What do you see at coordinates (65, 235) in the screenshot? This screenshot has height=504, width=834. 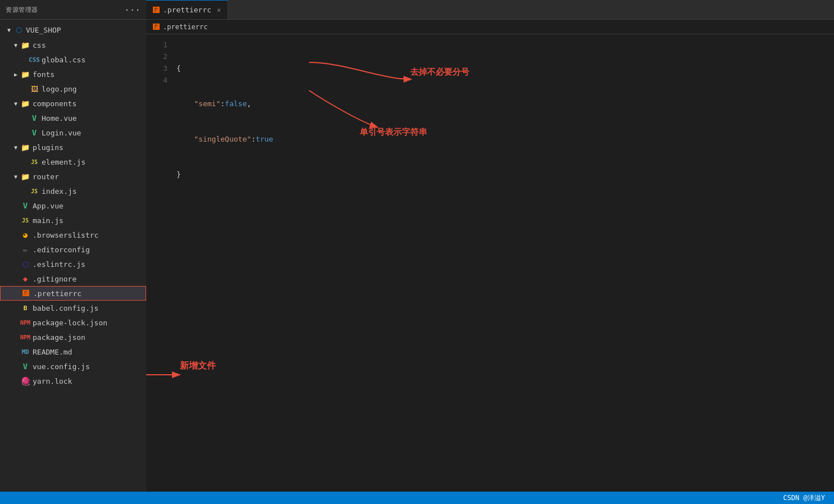 I see `browserslistrc-label: .browserslistrc` at bounding box center [65, 235].